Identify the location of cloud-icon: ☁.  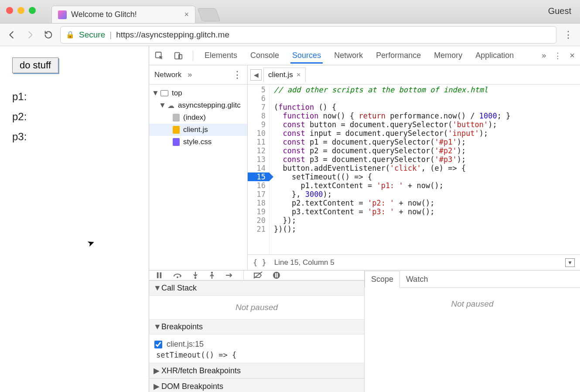
(171, 105).